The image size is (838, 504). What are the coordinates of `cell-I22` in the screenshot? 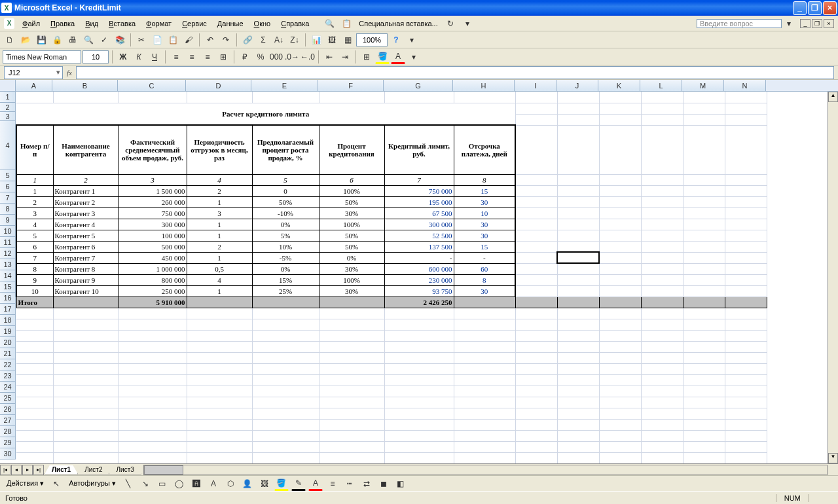 It's located at (536, 369).